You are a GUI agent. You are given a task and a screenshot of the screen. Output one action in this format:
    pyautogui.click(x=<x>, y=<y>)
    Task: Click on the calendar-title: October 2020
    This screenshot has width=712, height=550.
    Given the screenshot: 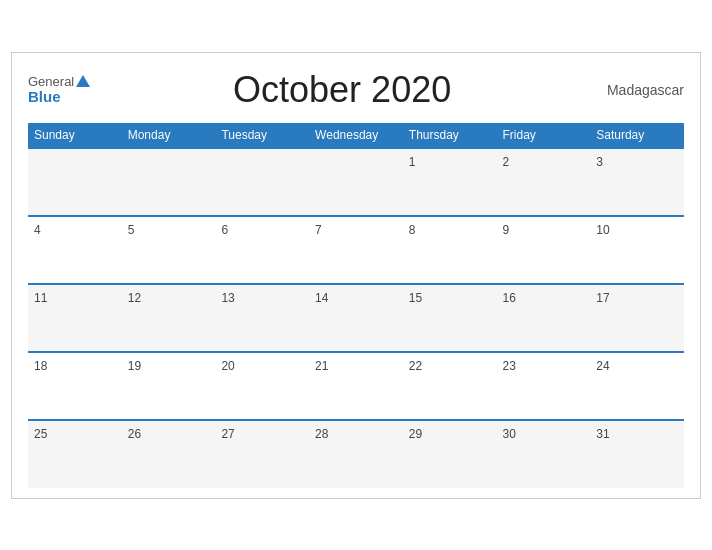 What is the action you would take?
    pyautogui.click(x=342, y=90)
    